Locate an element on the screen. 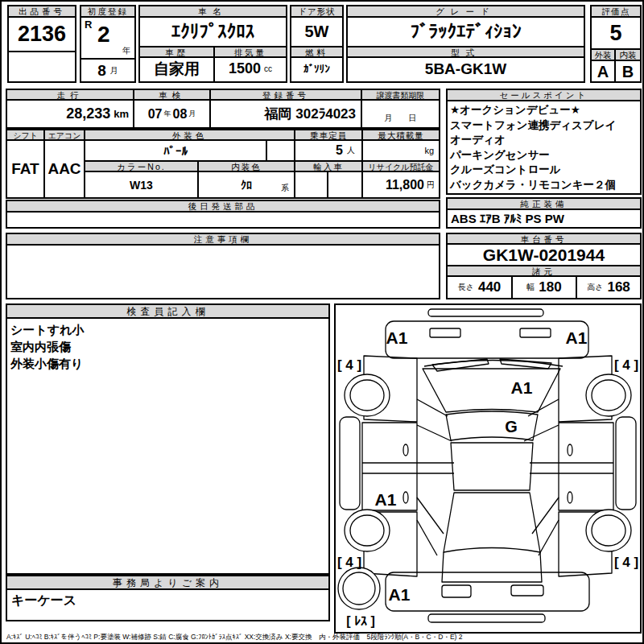  sales-point-line: パーキングセンサー is located at coordinates (544, 156).